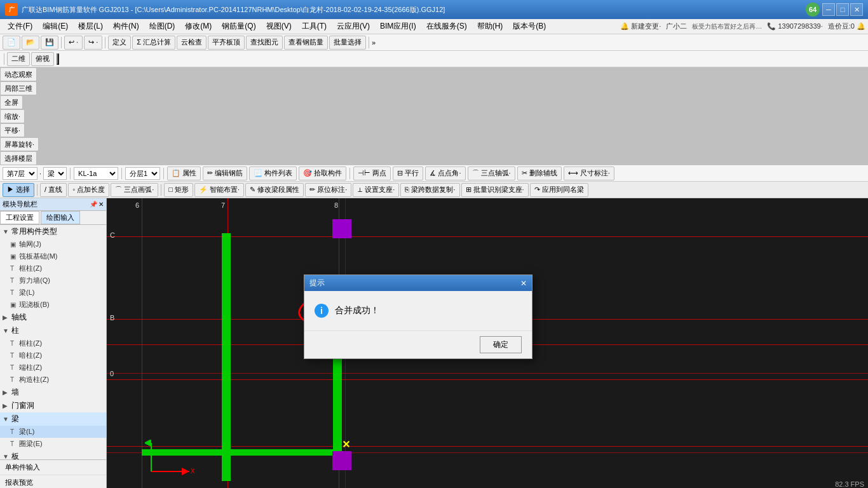  I want to click on tree-item-slab-c: ▣ 现浇板(B), so click(53, 305).